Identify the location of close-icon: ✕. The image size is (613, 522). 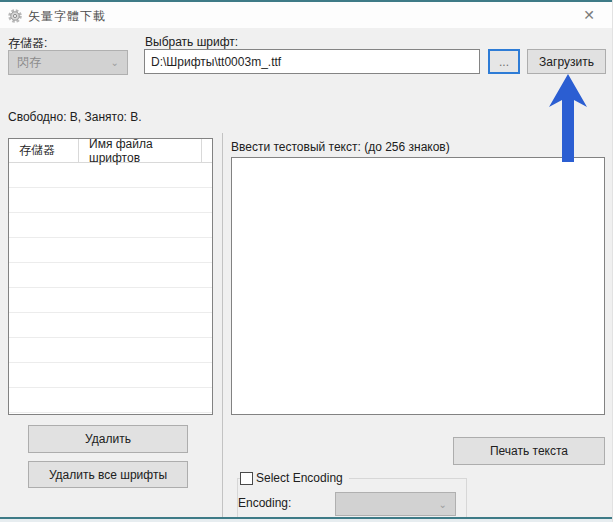
(589, 15).